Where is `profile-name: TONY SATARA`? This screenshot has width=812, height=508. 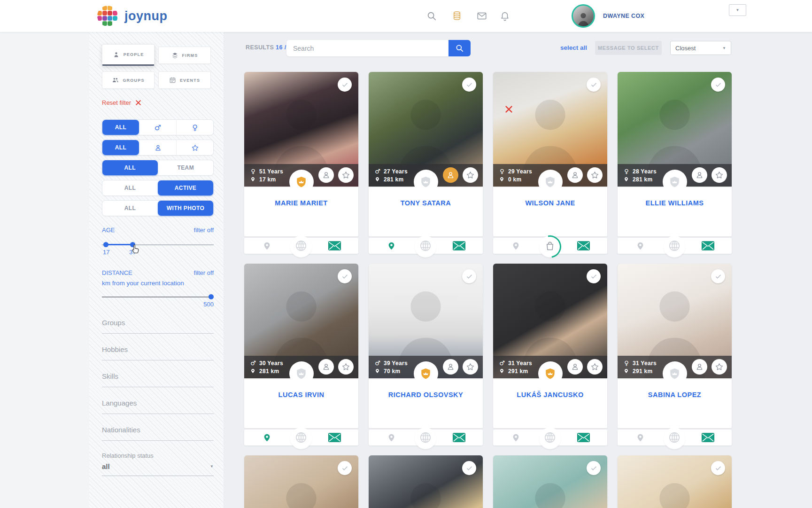
profile-name: TONY SATARA is located at coordinates (426, 218).